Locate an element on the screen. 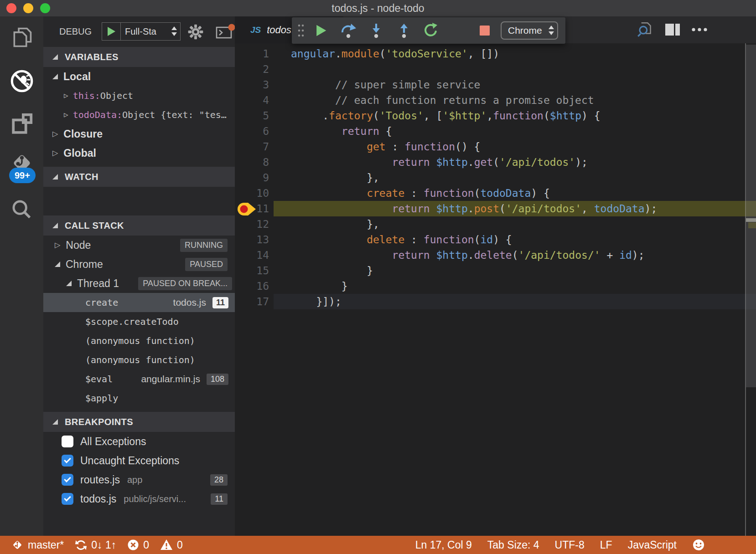 Image resolution: width=756 pixels, height=554 pixels. debug-session-row: Thread 1PAUSED ON BREAK... is located at coordinates (139, 283).